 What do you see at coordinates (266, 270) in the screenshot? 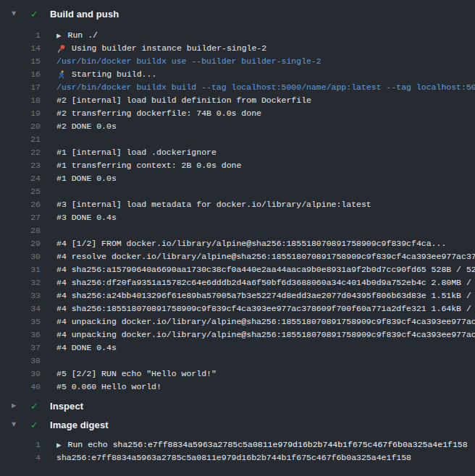
I see `log-text: #4 sha256:a15790640a6690aa1730c38cf0a440…` at bounding box center [266, 270].